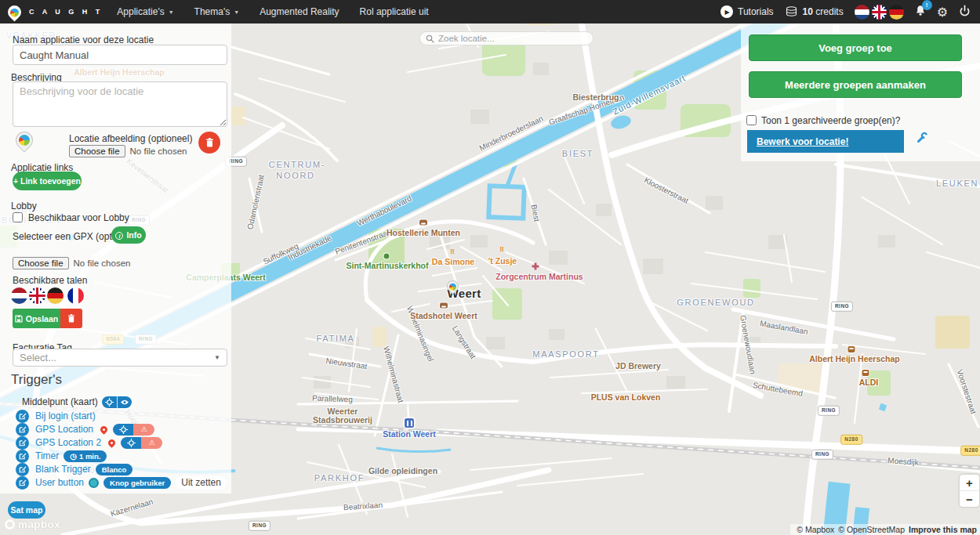 Image resolution: width=980 pixels, height=535 pixels. Describe the element at coordinates (130, 139) in the screenshot. I see `image-label: Locatie afbeelding (optioneel)` at that location.